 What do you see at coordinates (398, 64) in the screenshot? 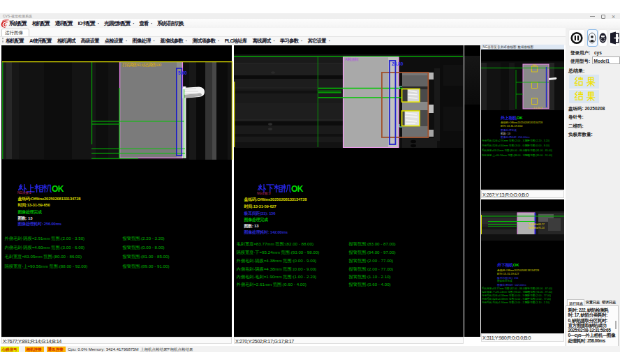
I see `svg-text: 28.80` at bounding box center [398, 64].